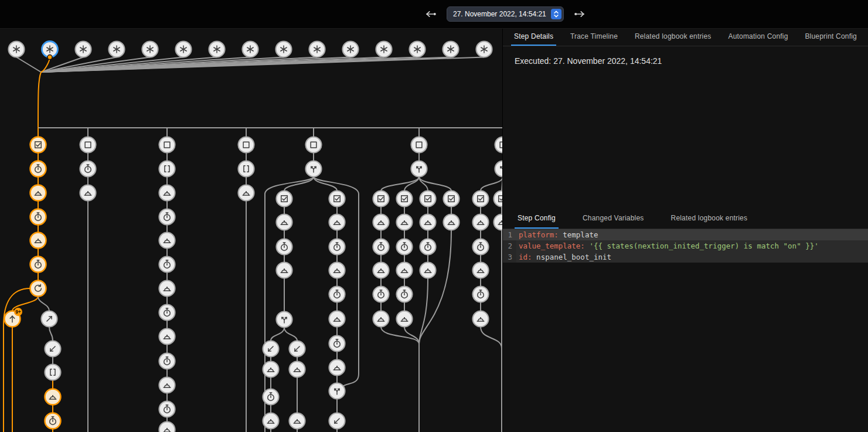  I want to click on next-trace-button, so click(580, 14).